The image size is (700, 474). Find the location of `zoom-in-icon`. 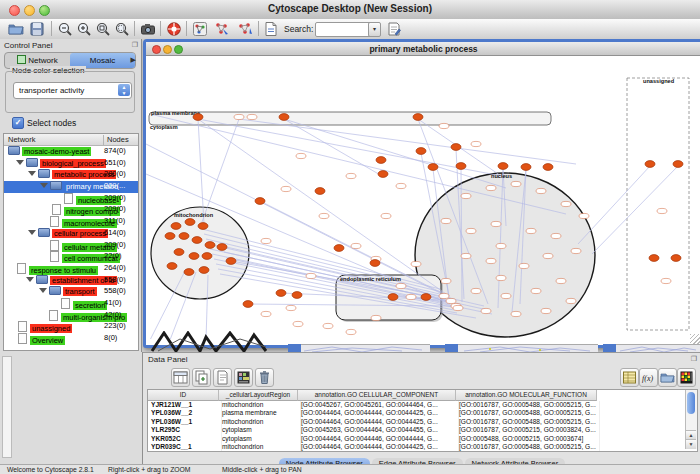

zoom-in-icon is located at coordinates (84, 29).